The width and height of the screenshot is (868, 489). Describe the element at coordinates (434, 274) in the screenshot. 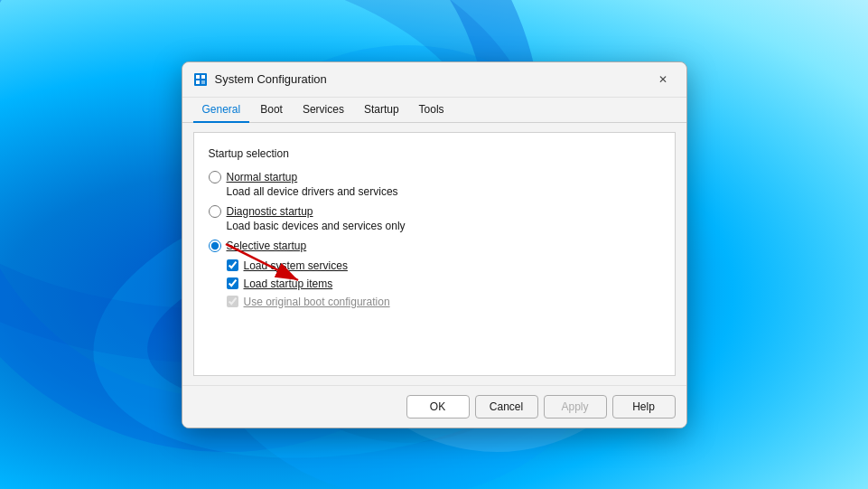

I see `selective-startup-option: Selective startup Load system services L…` at that location.